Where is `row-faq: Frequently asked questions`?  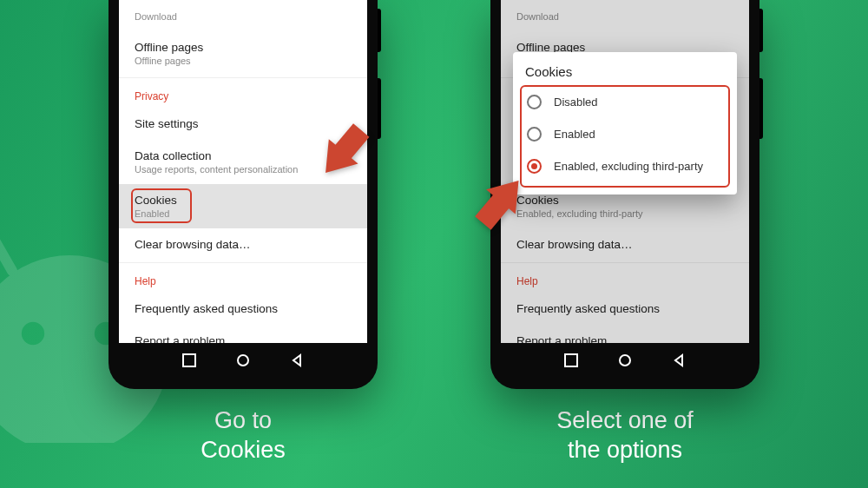
row-faq: Frequently asked questions is located at coordinates (243, 309).